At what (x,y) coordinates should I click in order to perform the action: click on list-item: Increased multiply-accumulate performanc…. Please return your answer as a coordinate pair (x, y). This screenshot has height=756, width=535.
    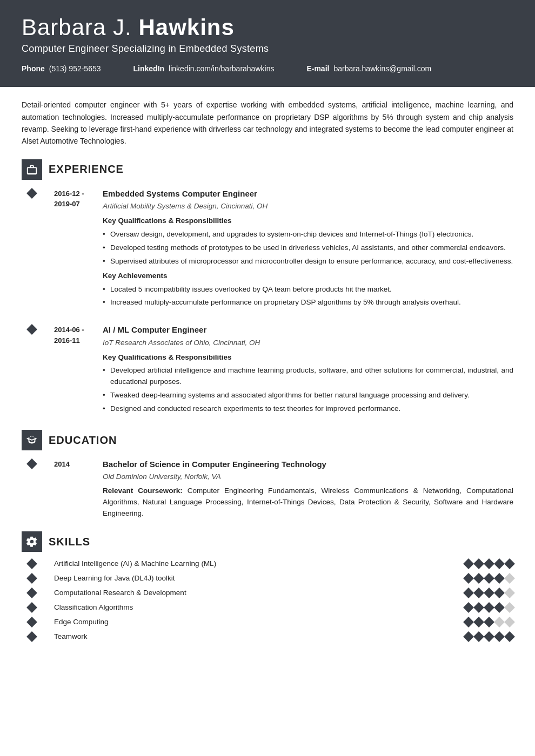
    Looking at the image, I should click on (308, 302).